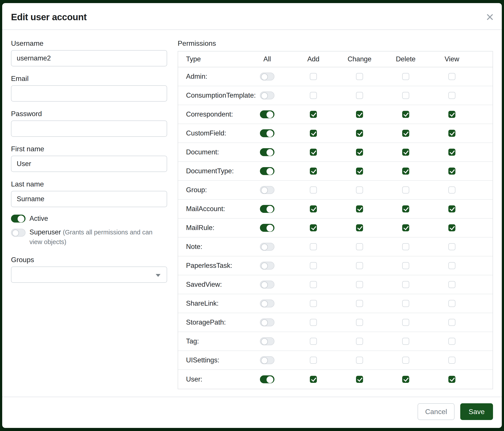 The image size is (504, 431). Describe the element at coordinates (89, 164) in the screenshot. I see `first-name-field` at that location.